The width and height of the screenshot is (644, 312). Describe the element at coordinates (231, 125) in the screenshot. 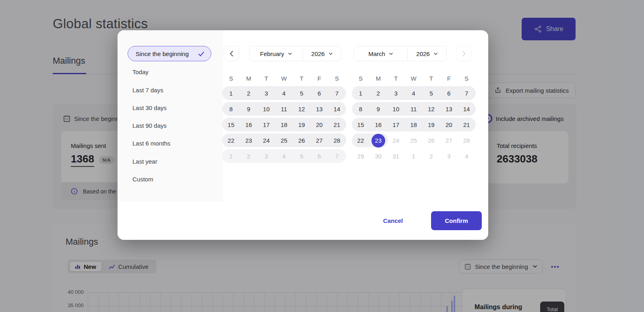

I see `day-february-15: 15` at that location.